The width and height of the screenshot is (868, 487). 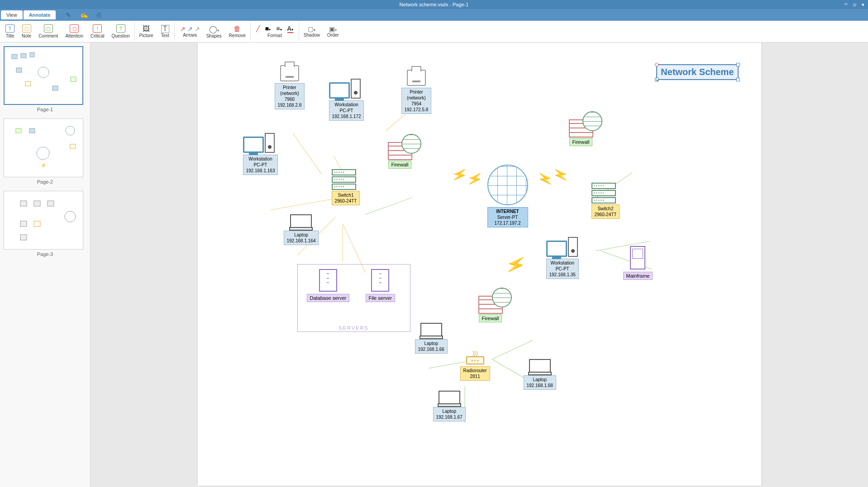 I want to click on ribbon-toolbar: T Title ▢ Note ▢ Comment ▢ Attention ! C…, so click(x=434, y=32).